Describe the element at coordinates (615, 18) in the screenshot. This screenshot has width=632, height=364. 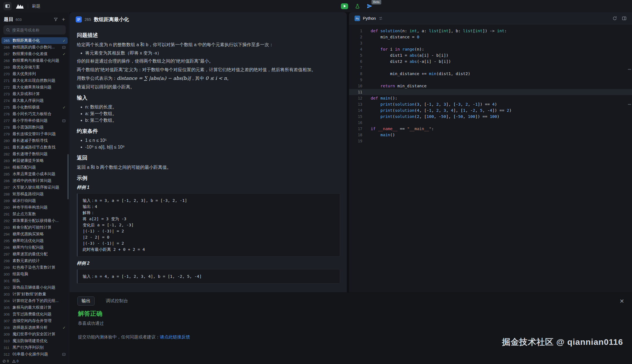
I see `reset-code-icon` at that location.